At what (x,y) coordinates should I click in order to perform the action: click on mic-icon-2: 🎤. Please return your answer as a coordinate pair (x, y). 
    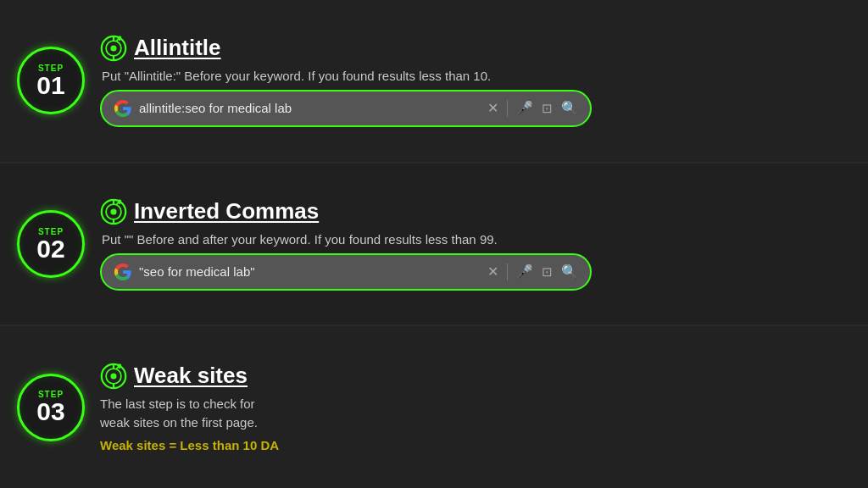
    Looking at the image, I should click on (525, 271).